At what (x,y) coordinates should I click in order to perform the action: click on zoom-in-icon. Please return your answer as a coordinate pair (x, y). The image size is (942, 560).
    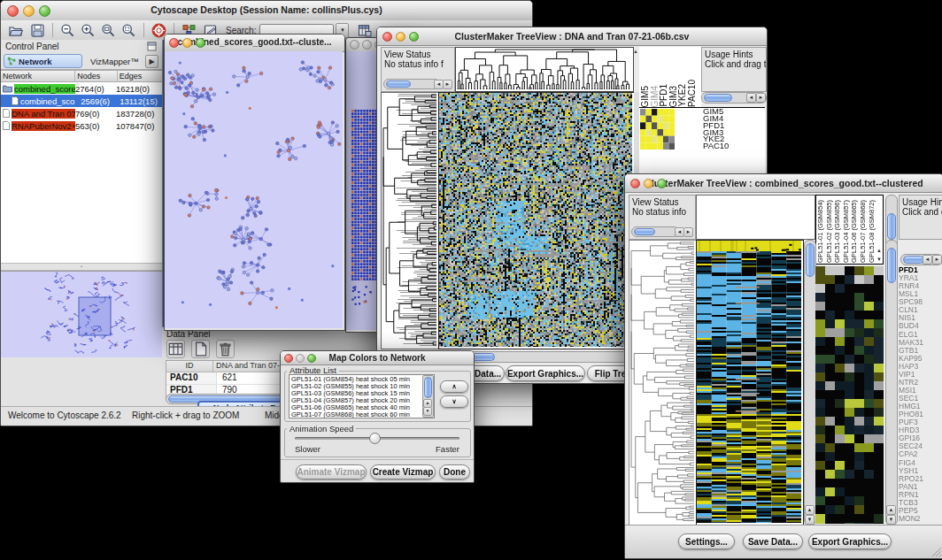
    Looking at the image, I should click on (89, 30).